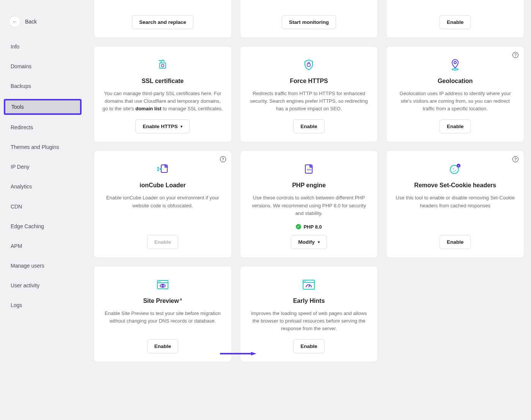 This screenshot has width=531, height=420. Describe the element at coordinates (163, 314) in the screenshot. I see `card-site-preview: Site PreviewAEnable Site Preview to test…` at that location.